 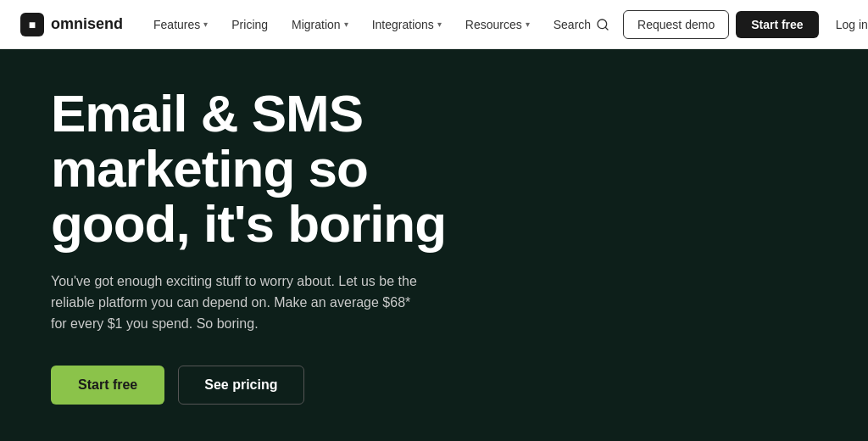 What do you see at coordinates (581, 25) in the screenshot?
I see `search-button: Search` at bounding box center [581, 25].